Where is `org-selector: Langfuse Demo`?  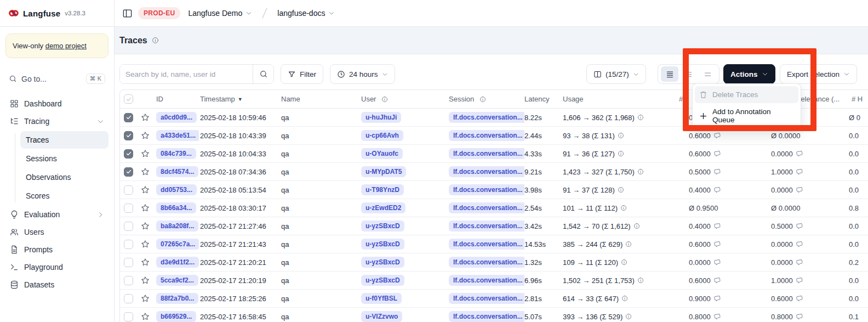 org-selector: Langfuse Demo is located at coordinates (220, 13).